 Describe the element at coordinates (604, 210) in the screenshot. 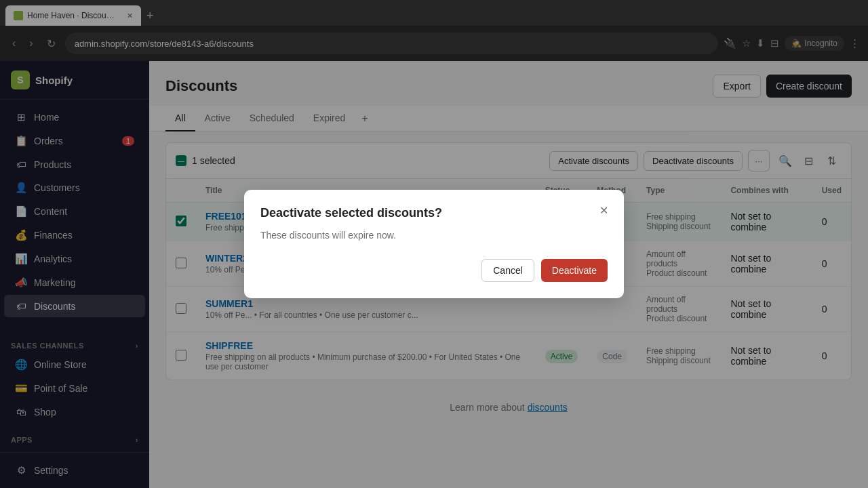

I see `modal-close-button: ✕` at that location.